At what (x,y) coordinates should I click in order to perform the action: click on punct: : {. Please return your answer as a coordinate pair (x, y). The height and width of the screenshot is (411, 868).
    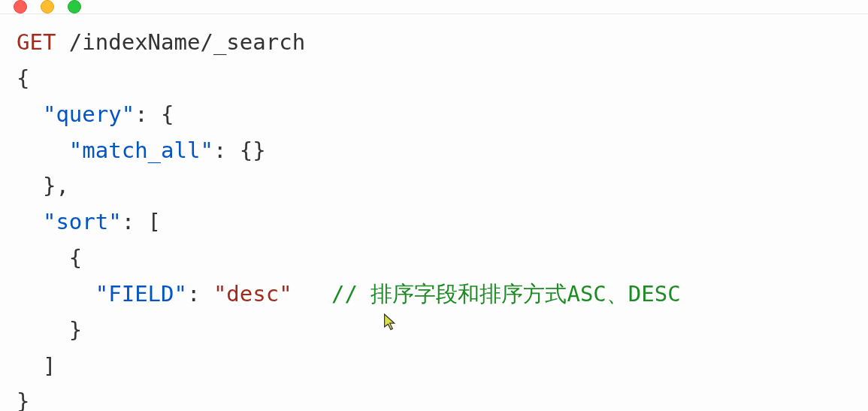
    Looking at the image, I should click on (154, 114).